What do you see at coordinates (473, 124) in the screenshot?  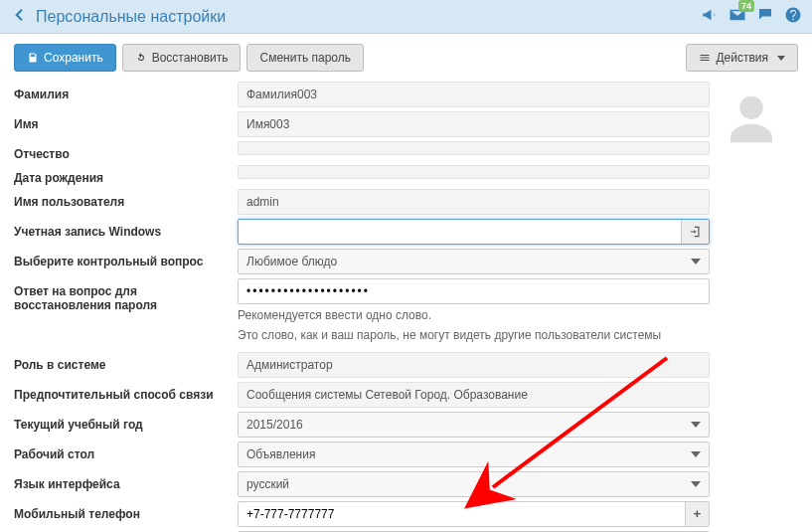 I see `firstname-value: Имя003` at bounding box center [473, 124].